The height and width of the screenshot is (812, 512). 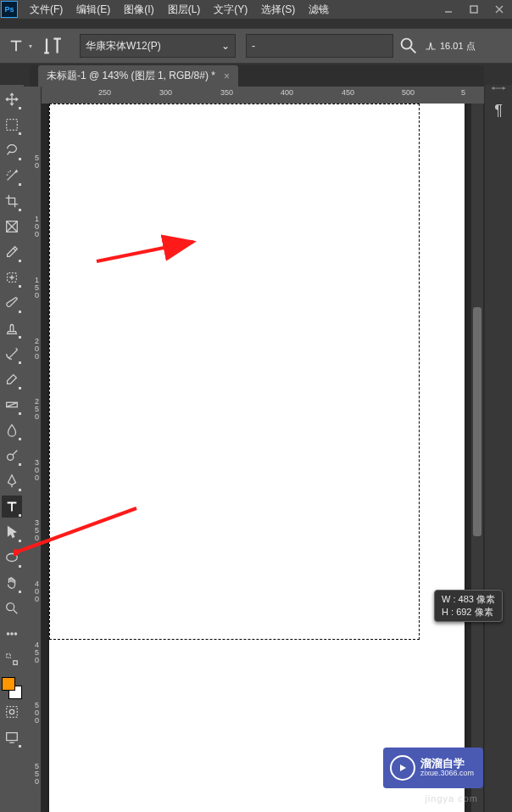 I want to click on menubar: Ps 文件(F) 编辑(E) 图像(I) 图层(L) 文字(Y) 选择(S) 滤…, so click(x=256, y=9).